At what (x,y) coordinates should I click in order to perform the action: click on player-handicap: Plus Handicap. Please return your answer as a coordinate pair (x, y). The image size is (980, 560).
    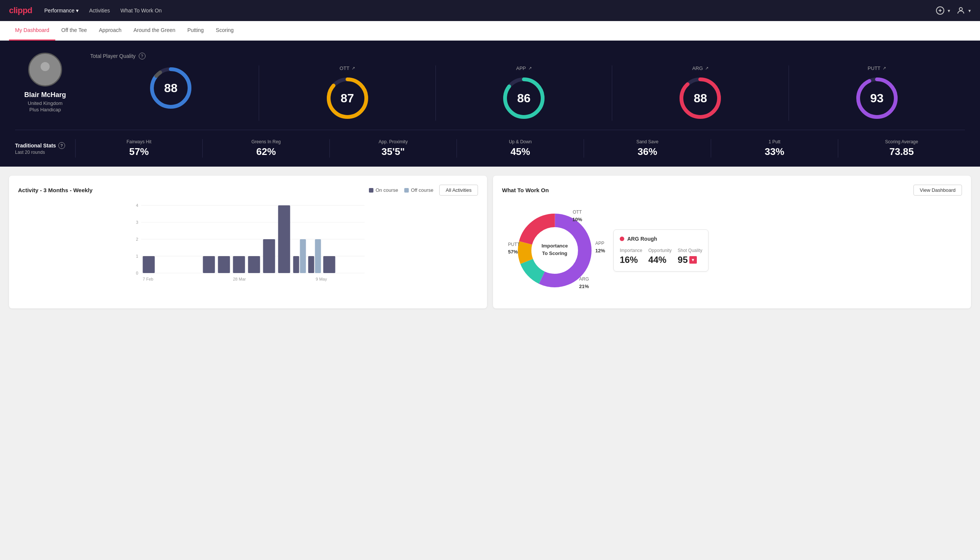
    Looking at the image, I should click on (45, 110).